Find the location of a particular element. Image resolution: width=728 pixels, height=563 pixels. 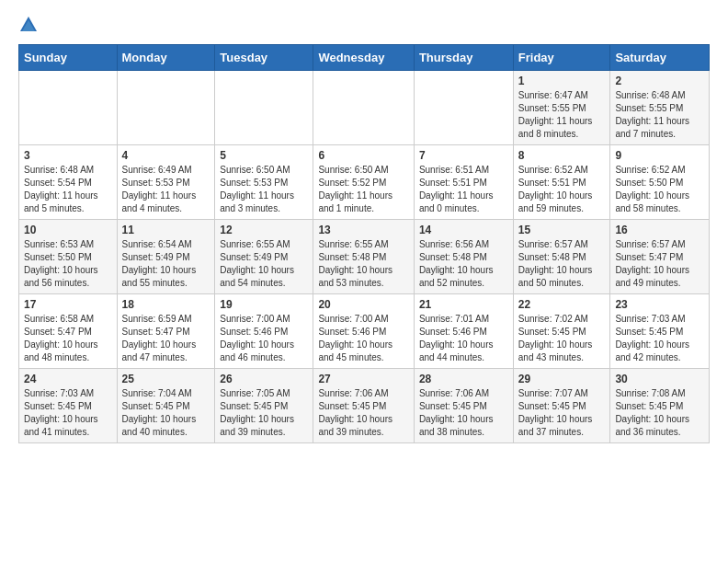

calendar-cell: 27Sunrise: 7:06 AMSunset: 5:45 PMDayligh… is located at coordinates (364, 407).